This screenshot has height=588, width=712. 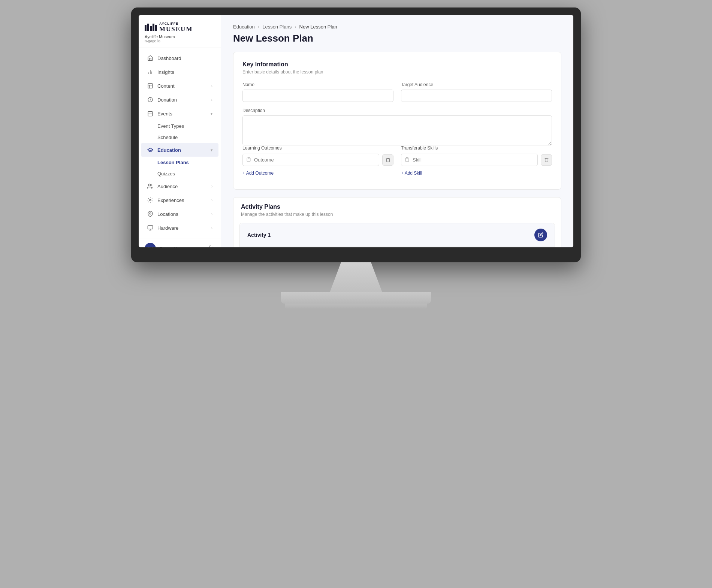 I want to click on sidebar-item-event-types: Event Types, so click(x=180, y=126).